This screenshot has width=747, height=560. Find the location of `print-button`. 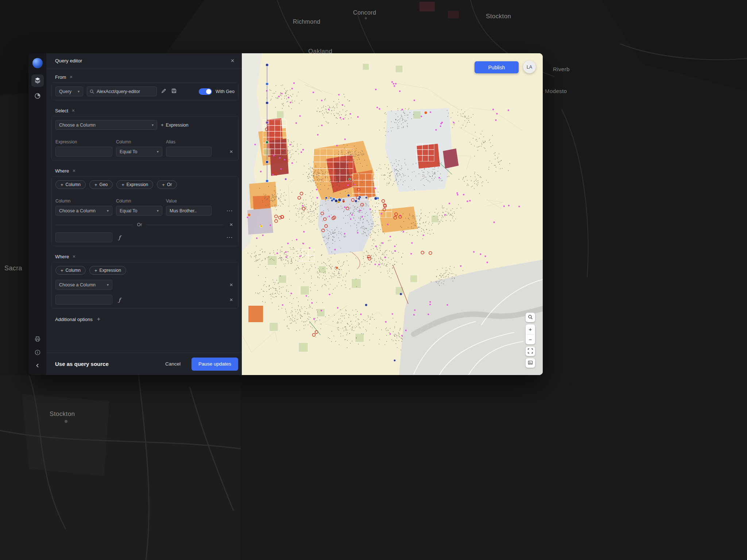

print-button is located at coordinates (38, 339).